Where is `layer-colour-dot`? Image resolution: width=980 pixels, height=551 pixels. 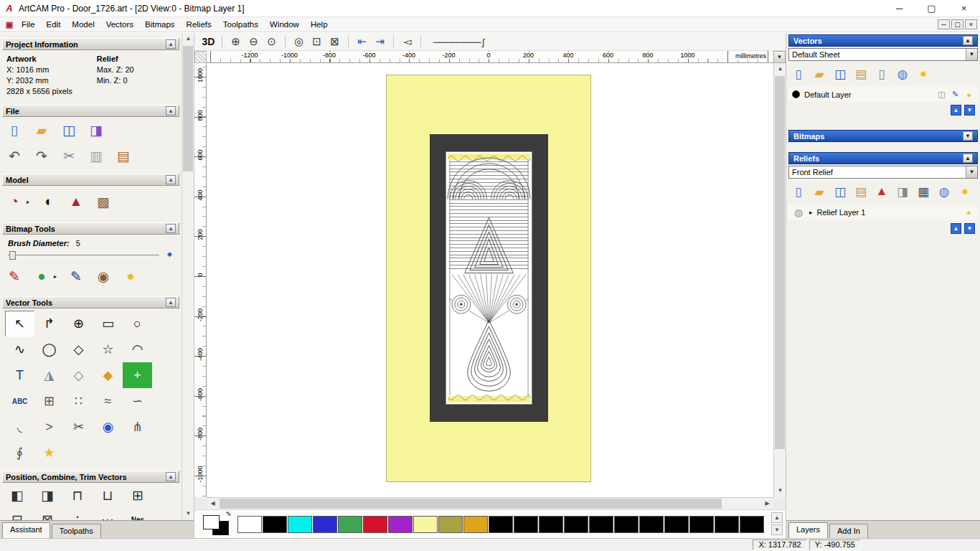
layer-colour-dot is located at coordinates (796, 95).